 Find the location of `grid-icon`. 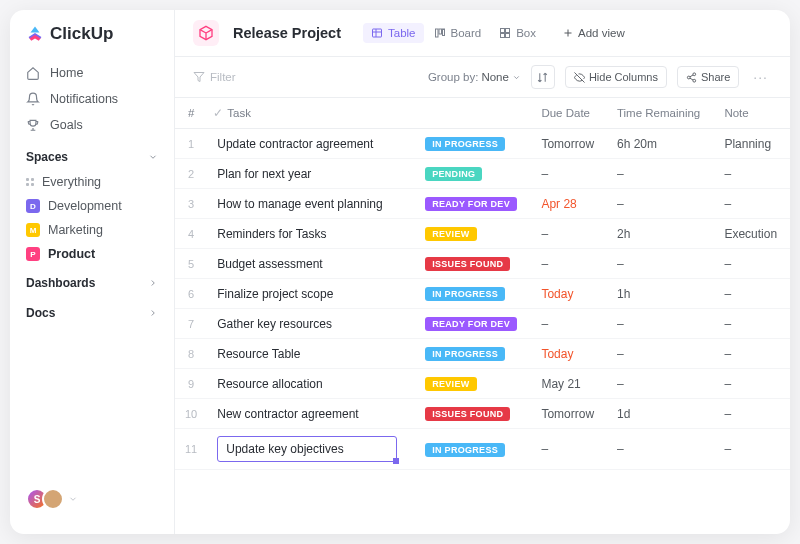

grid-icon is located at coordinates (30, 182).